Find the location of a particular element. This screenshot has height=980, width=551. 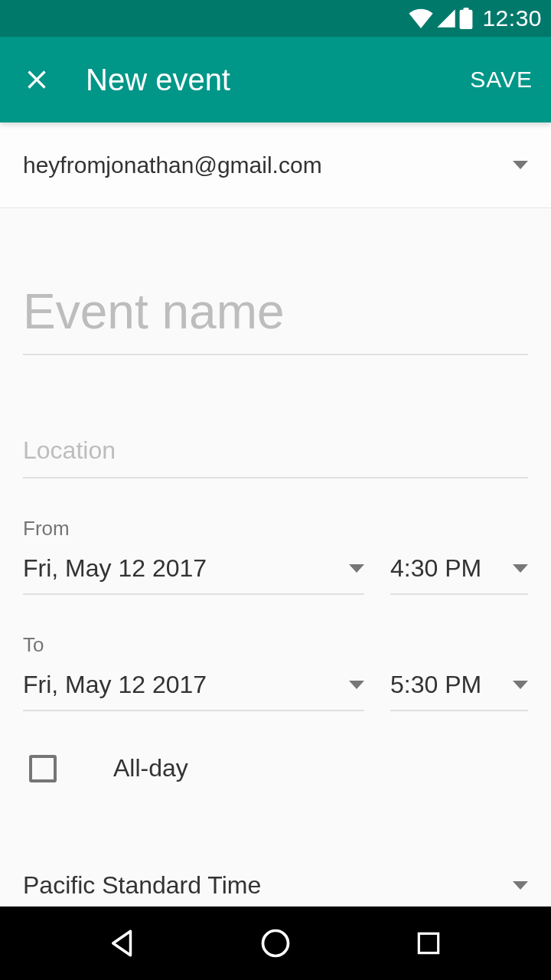

to-date-value: Fri, May 12 2017 is located at coordinates (186, 684).